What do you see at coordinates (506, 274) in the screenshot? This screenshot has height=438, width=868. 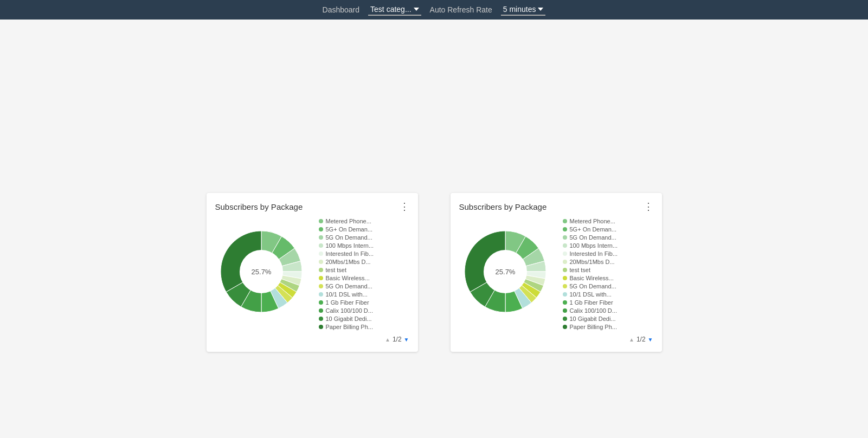 I see `pie-svg-2: 25.7%` at bounding box center [506, 274].